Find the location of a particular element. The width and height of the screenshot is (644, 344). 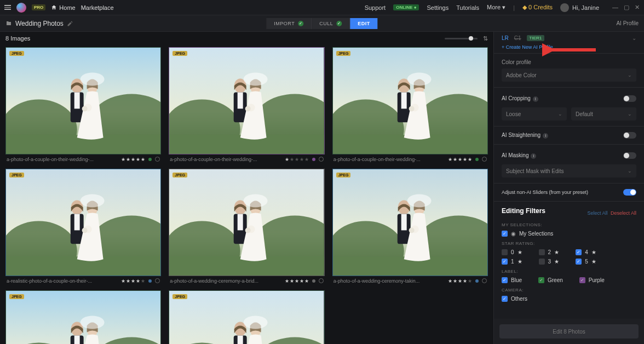

straighten-switch is located at coordinates (630, 135).